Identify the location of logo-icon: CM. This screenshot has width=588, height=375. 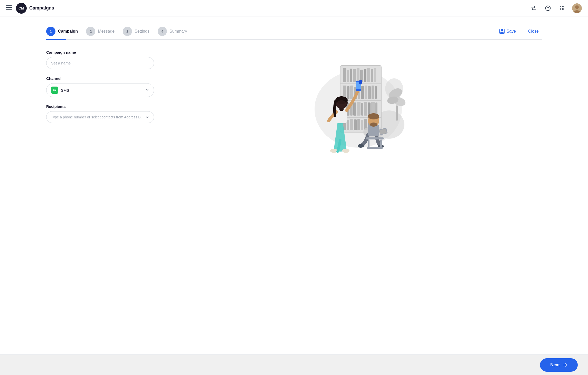
(21, 8).